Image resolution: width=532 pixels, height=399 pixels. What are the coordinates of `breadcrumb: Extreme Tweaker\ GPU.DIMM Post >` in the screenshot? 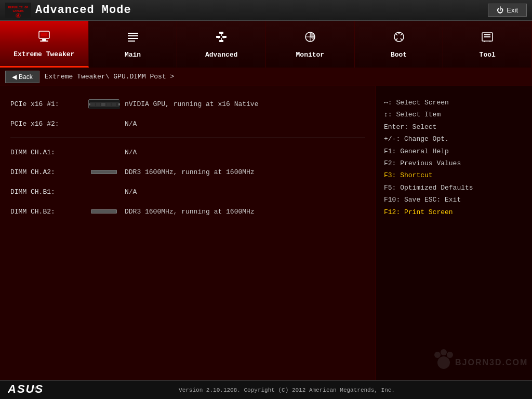 It's located at (110, 77).